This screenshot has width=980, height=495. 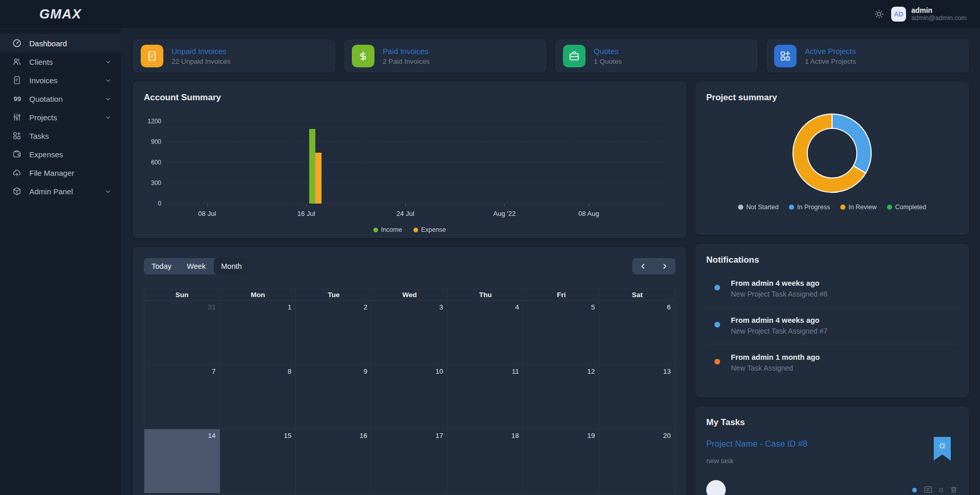 I want to click on tasks-icon, so click(x=17, y=136).